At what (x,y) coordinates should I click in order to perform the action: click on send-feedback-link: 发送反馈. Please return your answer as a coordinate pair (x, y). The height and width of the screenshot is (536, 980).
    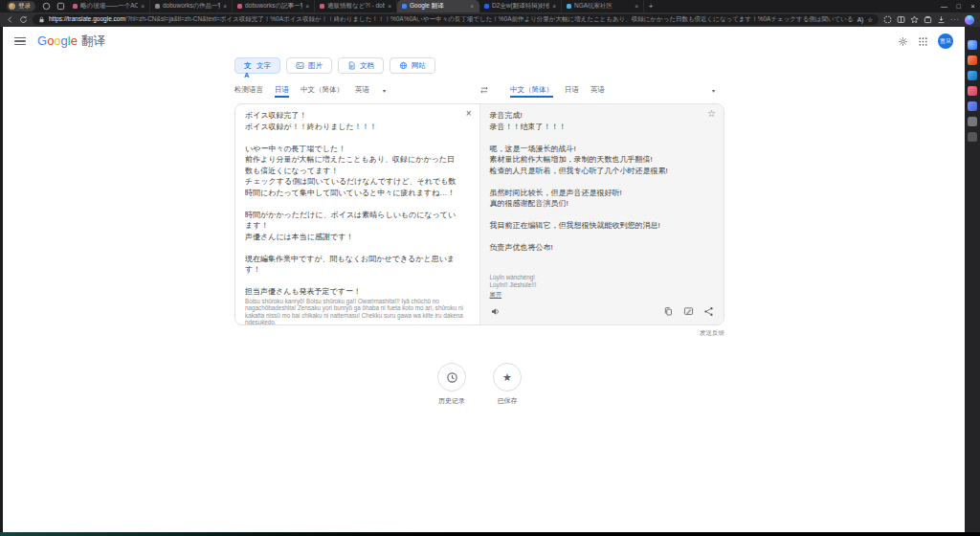
    Looking at the image, I should click on (712, 333).